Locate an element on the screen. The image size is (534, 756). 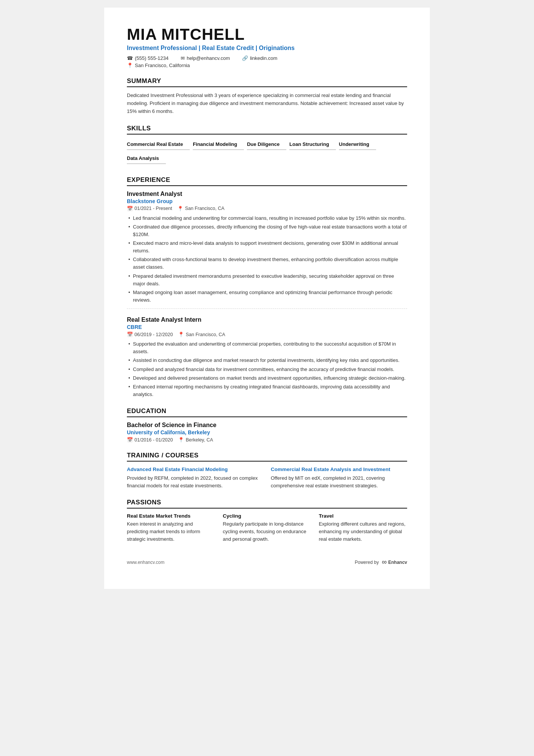
passion-title: Cycling is located at coordinates (267, 516).